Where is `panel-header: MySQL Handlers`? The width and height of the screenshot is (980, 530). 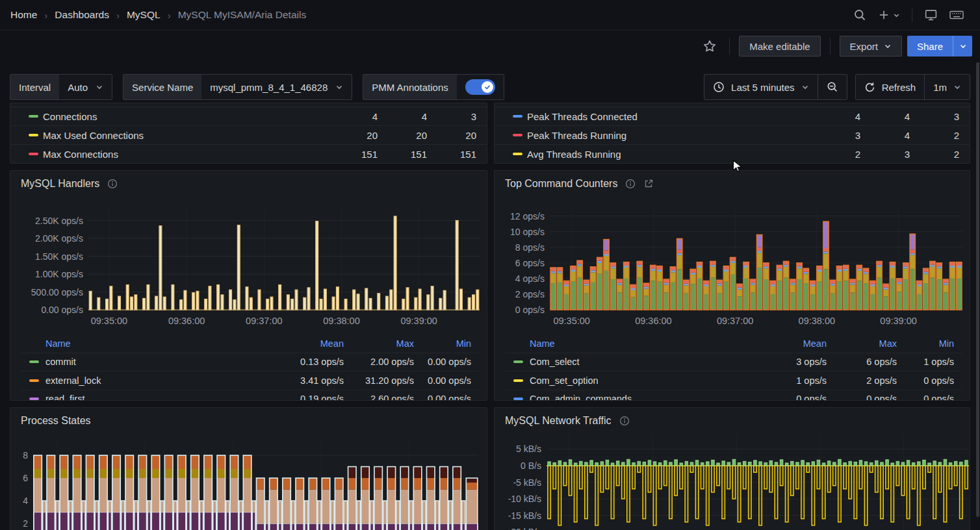
panel-header: MySQL Handlers is located at coordinates (248, 184).